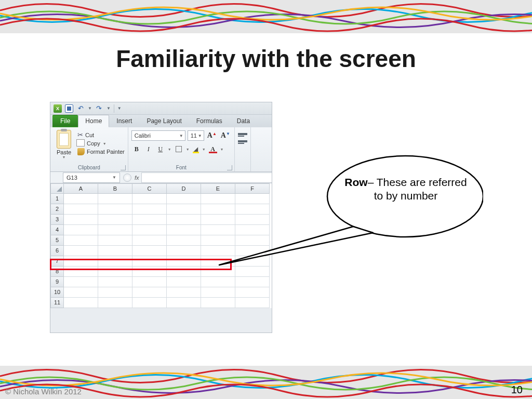 The width and height of the screenshot is (532, 399). What do you see at coordinates (161, 109) in the screenshot?
I see `quick-access-toolbar: X ↶ ▼ ↷ ▼ ▼` at bounding box center [161, 109].